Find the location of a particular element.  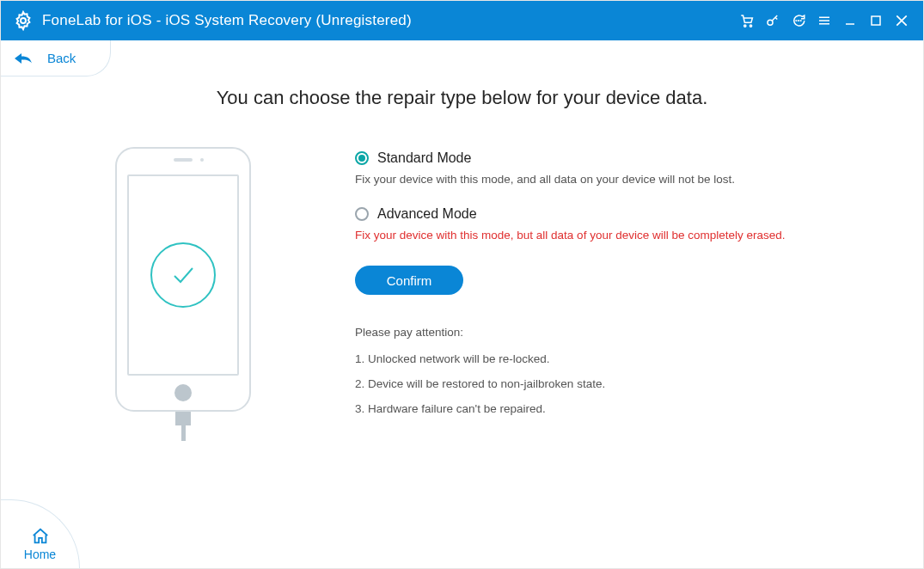

close-button is located at coordinates (902, 21).